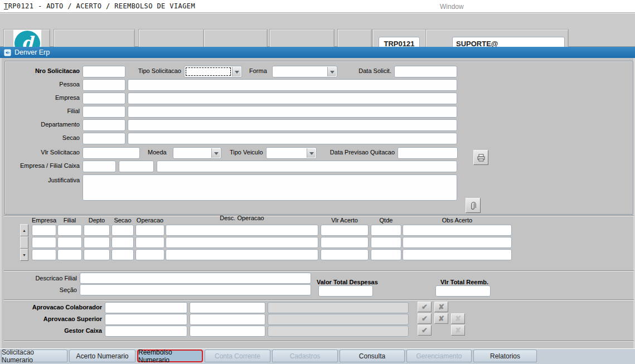  I want to click on printer-icon, so click(481, 158).